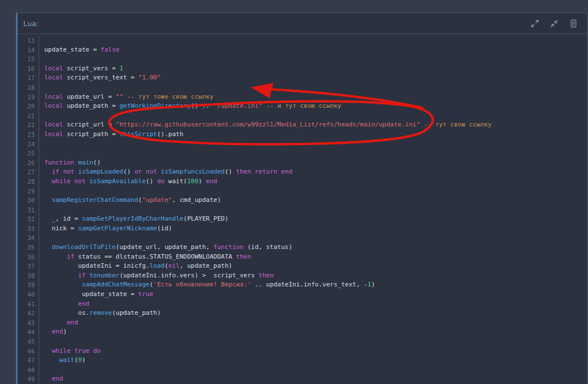  What do you see at coordinates (302, 182) in the screenshot?
I see `code-line-28: 28 while not isSampAvailable() do wait(1…` at bounding box center [302, 182].